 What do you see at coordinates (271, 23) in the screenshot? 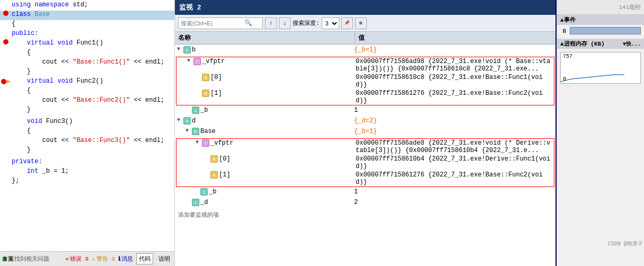
I see `toolbar-up-btn: ↑` at bounding box center [271, 23].